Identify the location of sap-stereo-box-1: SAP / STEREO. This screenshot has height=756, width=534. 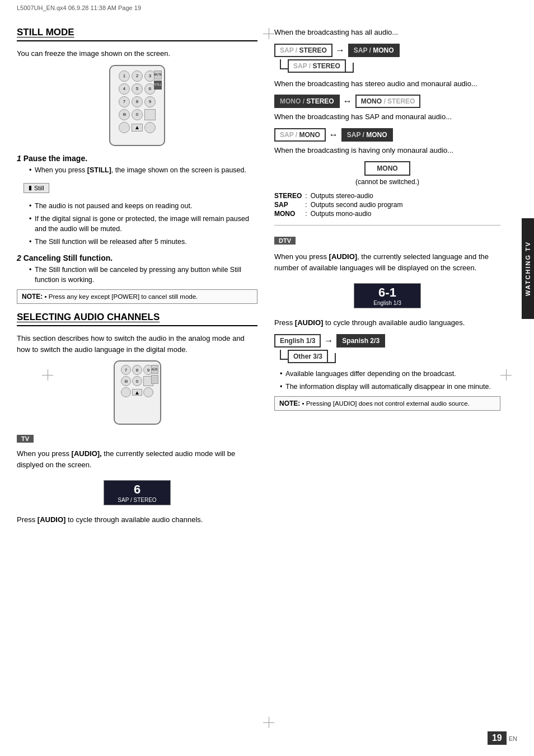
(303, 50).